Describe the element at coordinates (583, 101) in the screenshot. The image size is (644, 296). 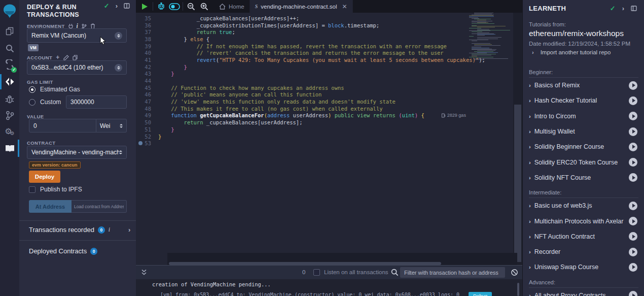
I see `tutorial-item: ›Hash Checker Tutorial` at that location.